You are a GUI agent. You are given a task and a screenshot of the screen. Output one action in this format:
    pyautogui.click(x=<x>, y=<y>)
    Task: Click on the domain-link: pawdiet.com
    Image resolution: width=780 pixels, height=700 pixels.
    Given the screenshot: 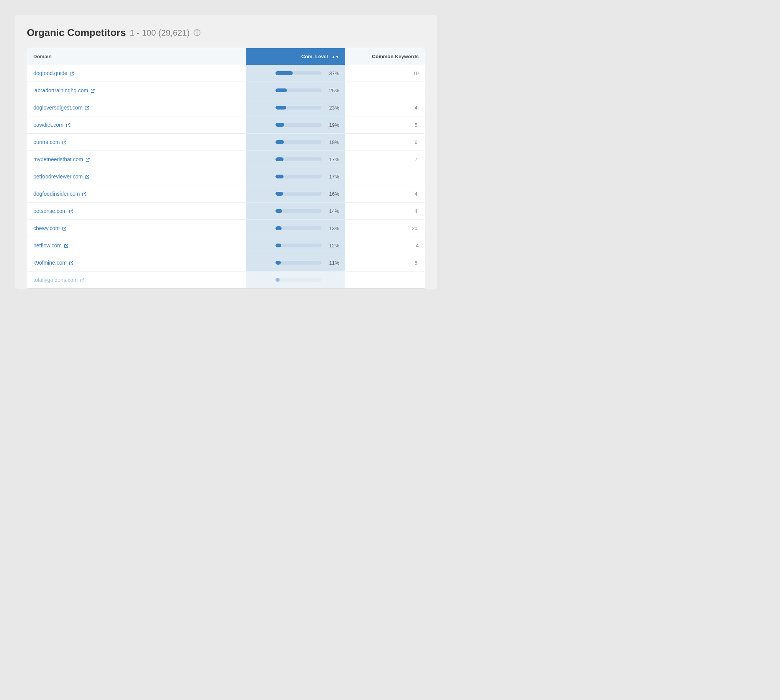 What is the action you would take?
    pyautogui.click(x=137, y=125)
    